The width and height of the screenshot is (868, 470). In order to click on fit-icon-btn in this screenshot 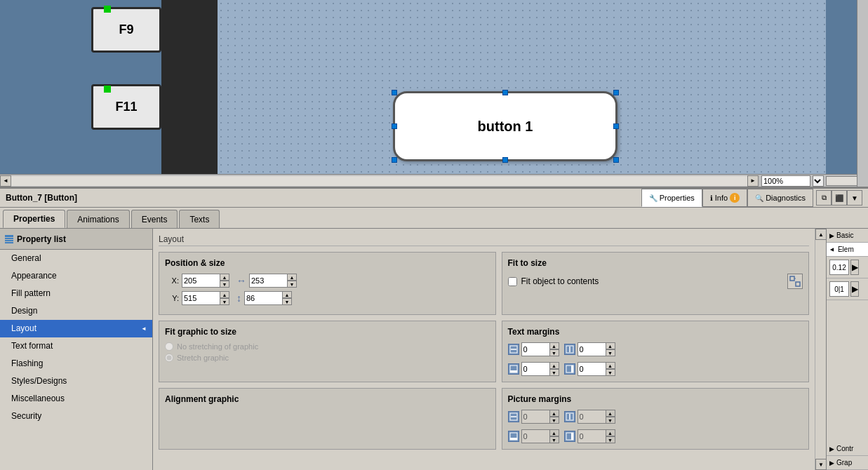, I will do `click(795, 281)`.